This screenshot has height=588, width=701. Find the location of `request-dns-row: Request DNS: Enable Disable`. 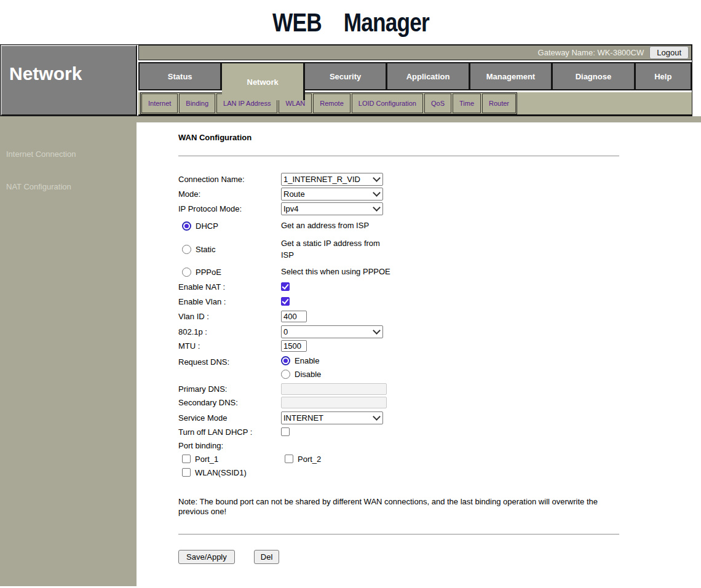

request-dns-row: Request DNS: Enable Disable is located at coordinates (440, 370).